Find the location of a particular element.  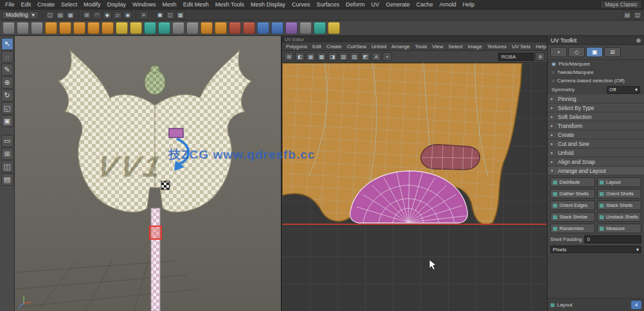

uv-image-display-icon: ▦ is located at coordinates (311, 57).